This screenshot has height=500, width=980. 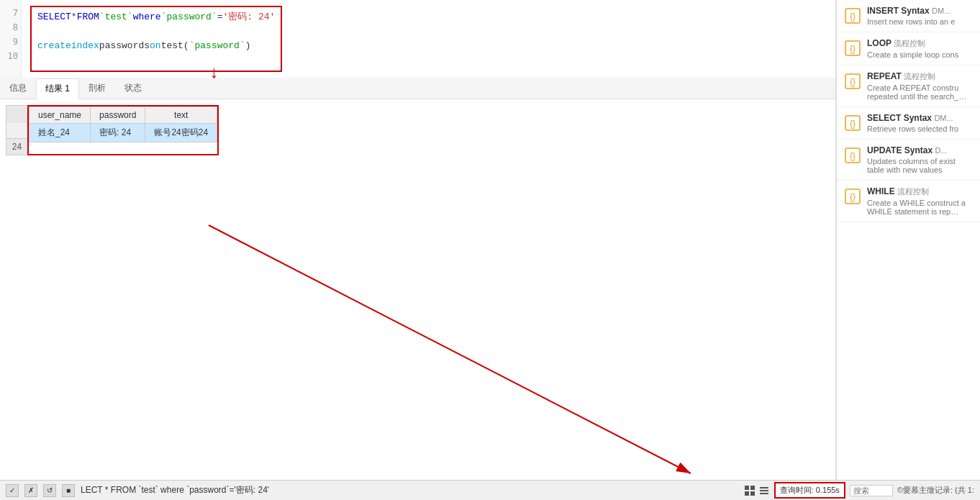 What do you see at coordinates (750, 491) in the screenshot?
I see `grid-view-icon` at bounding box center [750, 491].